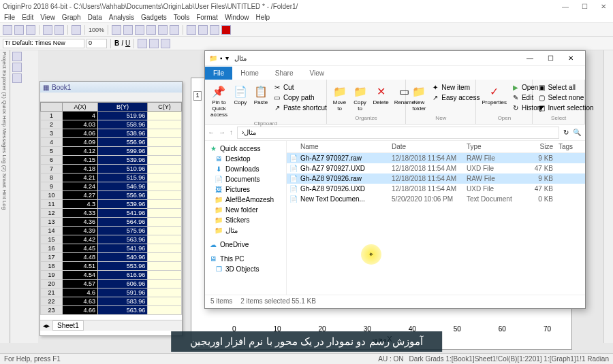 The image size is (613, 364). Describe the element at coordinates (48, 30) in the screenshot. I see `import-icon` at that location.